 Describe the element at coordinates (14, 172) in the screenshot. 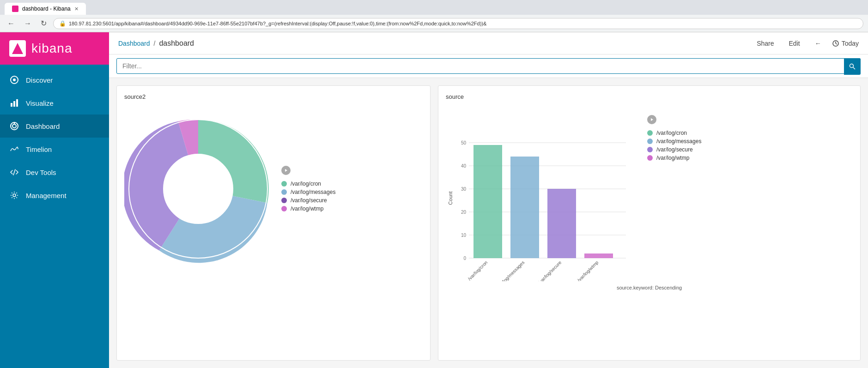

I see `devtools-icon` at that location.